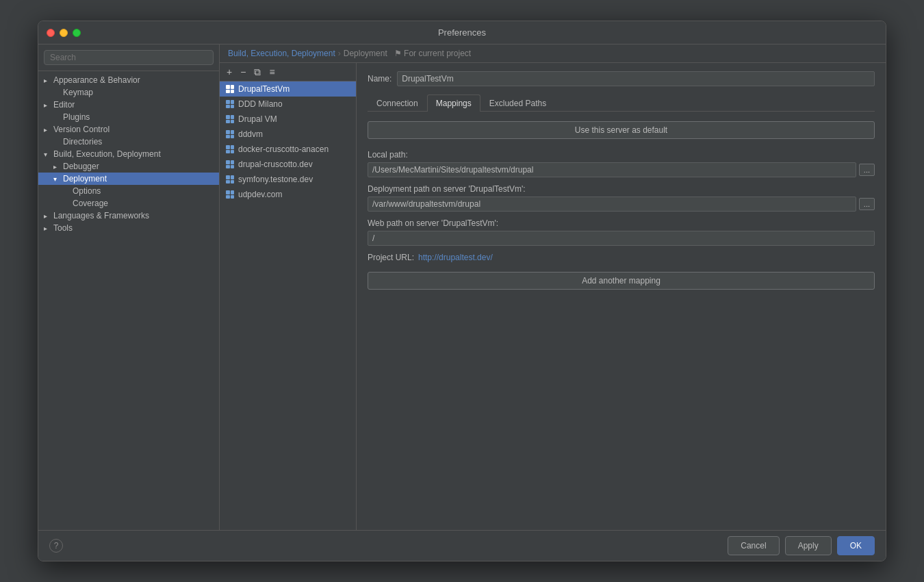 The height and width of the screenshot is (582, 924). What do you see at coordinates (243, 72) in the screenshot?
I see `remove-server-button: −` at bounding box center [243, 72].